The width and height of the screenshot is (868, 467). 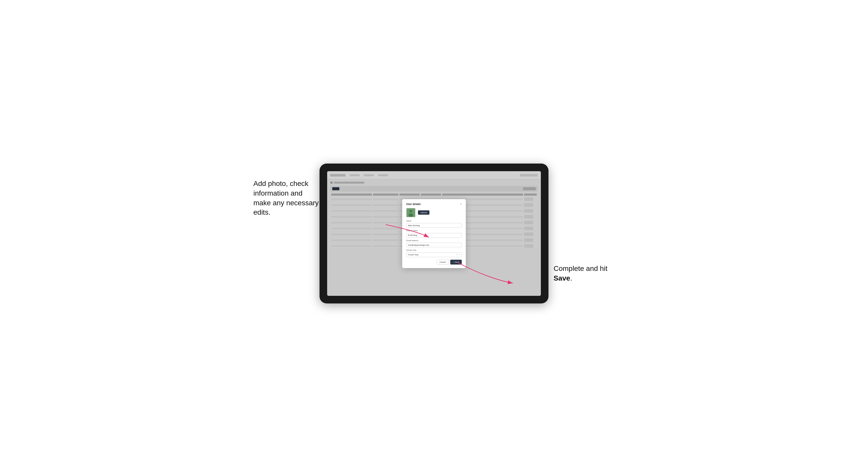 What do you see at coordinates (411, 213) in the screenshot?
I see `avatar-thumbnail` at bounding box center [411, 213].